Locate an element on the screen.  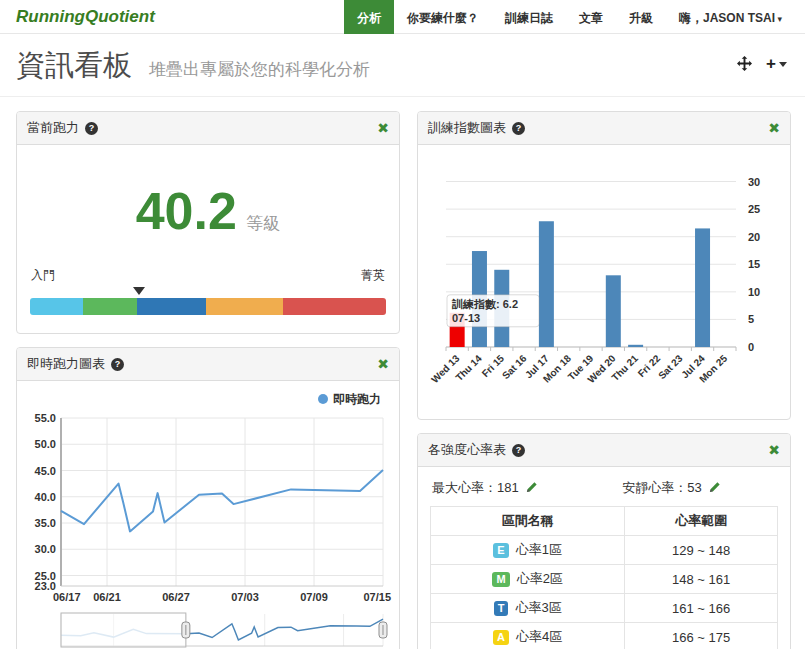
nav-item-2: 訓練日誌 is located at coordinates (529, 17).